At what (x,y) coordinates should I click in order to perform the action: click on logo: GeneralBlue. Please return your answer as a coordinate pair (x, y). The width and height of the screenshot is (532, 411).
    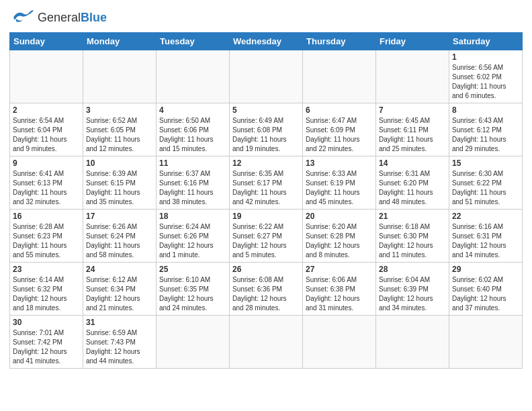
    Looking at the image, I should click on (58, 17).